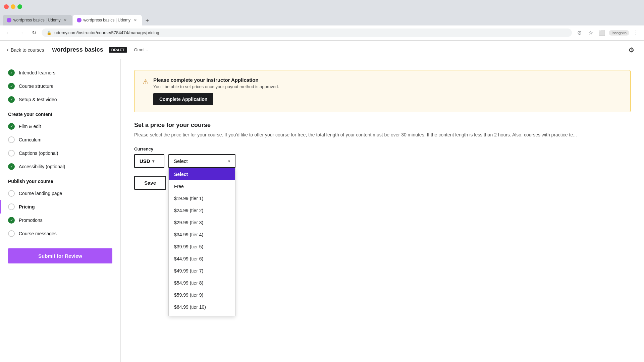  I want to click on complete-application-button: Complete Application, so click(183, 99).